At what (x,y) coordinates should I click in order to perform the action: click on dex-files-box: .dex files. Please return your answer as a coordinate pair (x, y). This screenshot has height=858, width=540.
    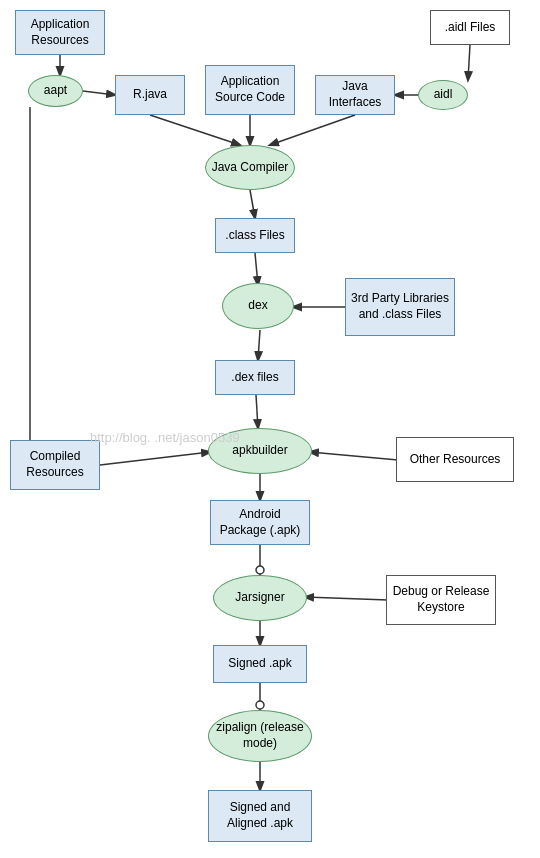
    Looking at the image, I should click on (255, 378).